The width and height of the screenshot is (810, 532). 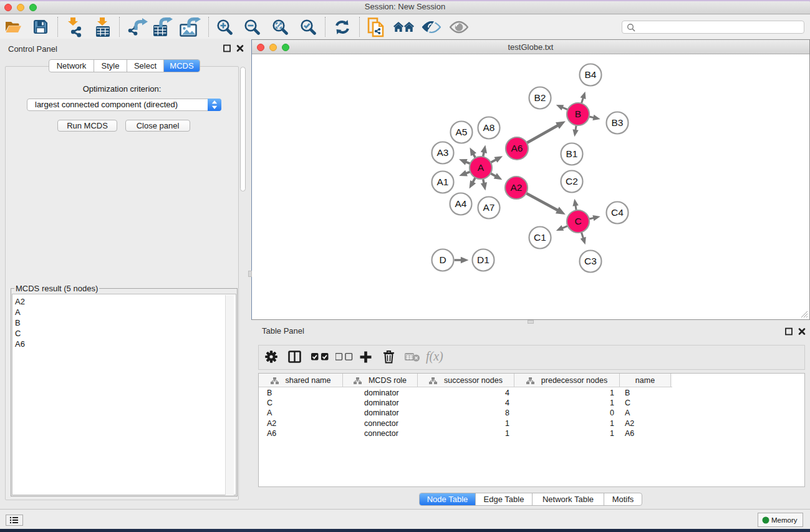 What do you see at coordinates (443, 182) in the screenshot?
I see `svg-text: A1` at bounding box center [443, 182].